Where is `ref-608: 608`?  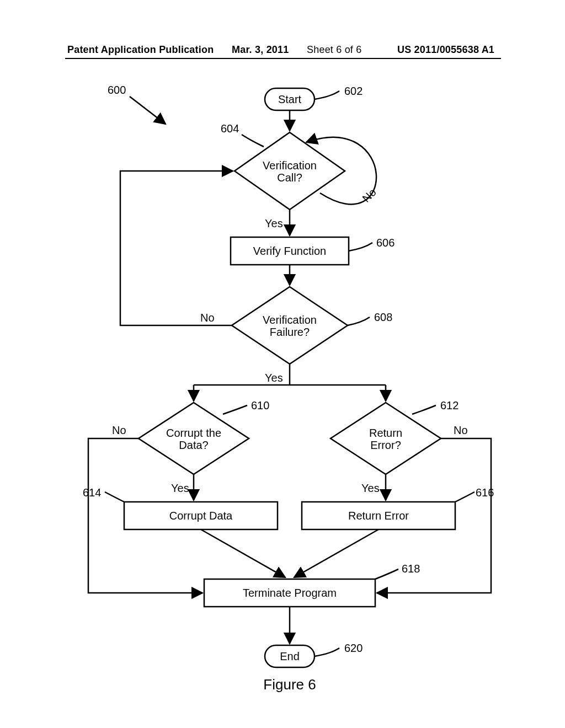
ref-608: 608 is located at coordinates (383, 317).